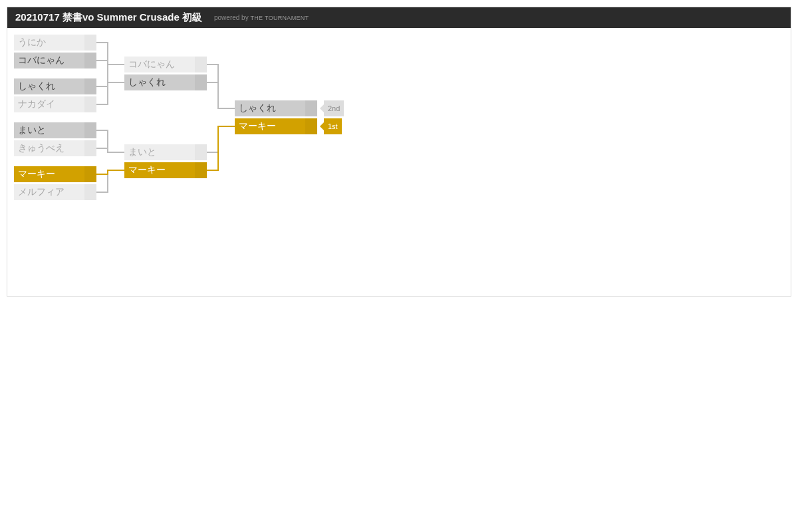 The image size is (798, 532). Describe the element at coordinates (55, 86) in the screenshot. I see `r1-m2-top: しゃくれ` at that location.